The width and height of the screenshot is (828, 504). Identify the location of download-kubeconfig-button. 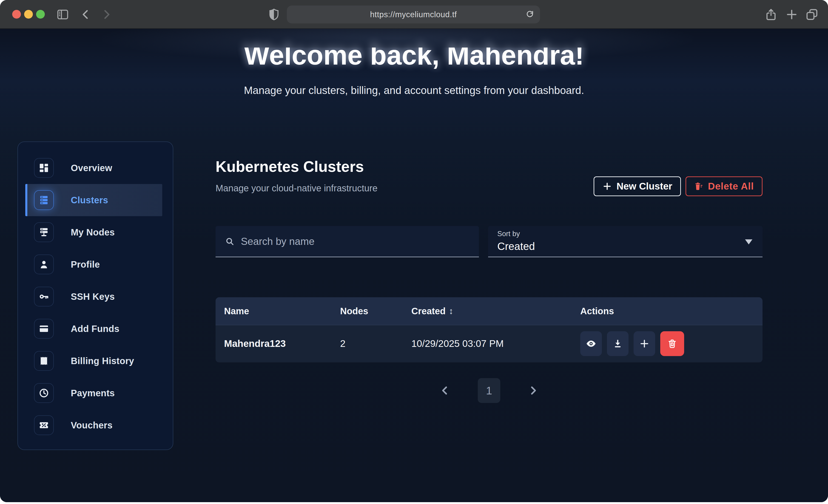
(618, 344).